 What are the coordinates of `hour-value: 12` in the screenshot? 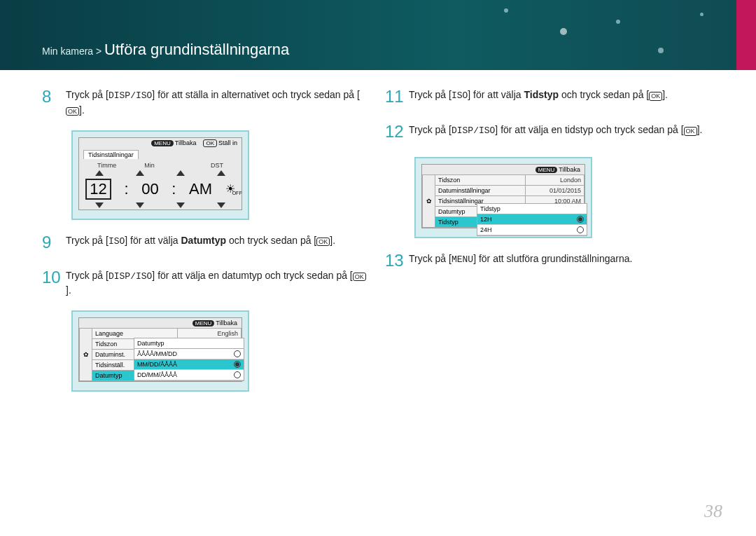 It's located at (98, 189).